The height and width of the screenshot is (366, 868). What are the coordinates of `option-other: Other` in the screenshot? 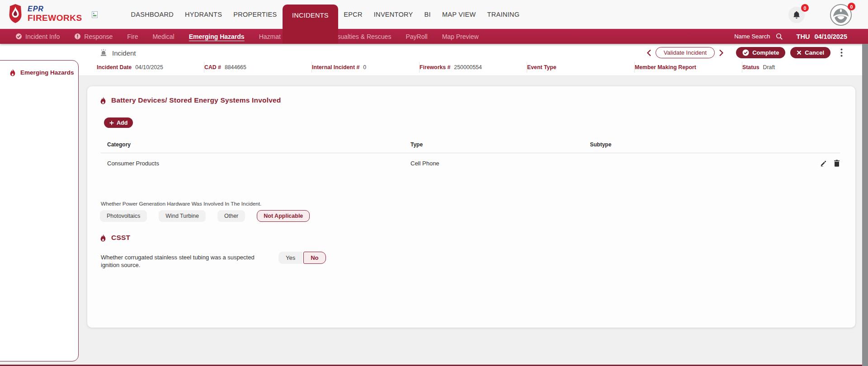 It's located at (231, 216).